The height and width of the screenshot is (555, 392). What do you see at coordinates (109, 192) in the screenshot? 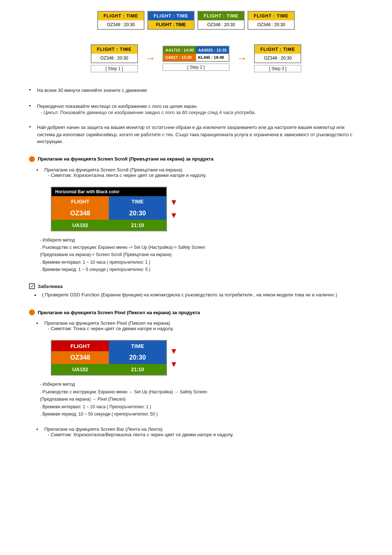
I see `bar-table-header: Horizontal Bar with Black color` at bounding box center [109, 192].